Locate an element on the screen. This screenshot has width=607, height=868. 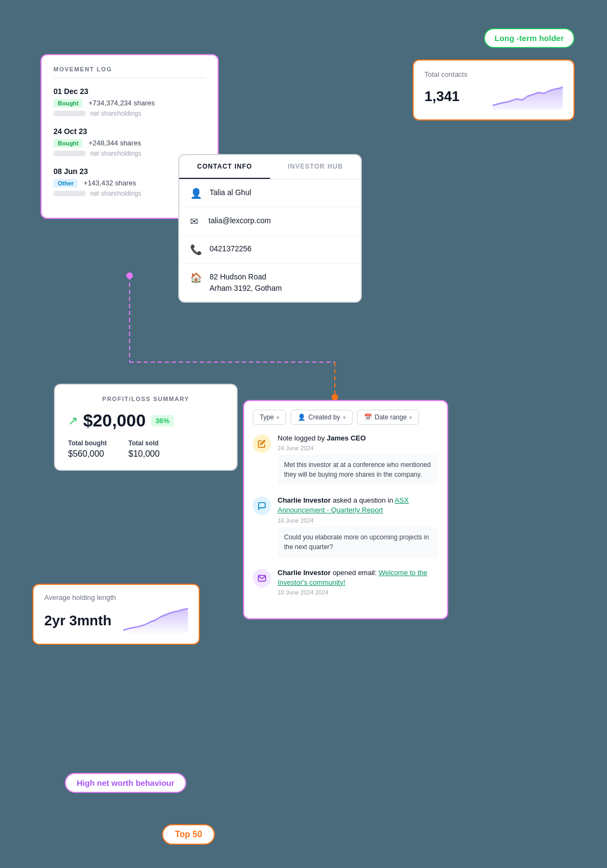
type-chevron-icon: ▾ is located at coordinates (278, 417).